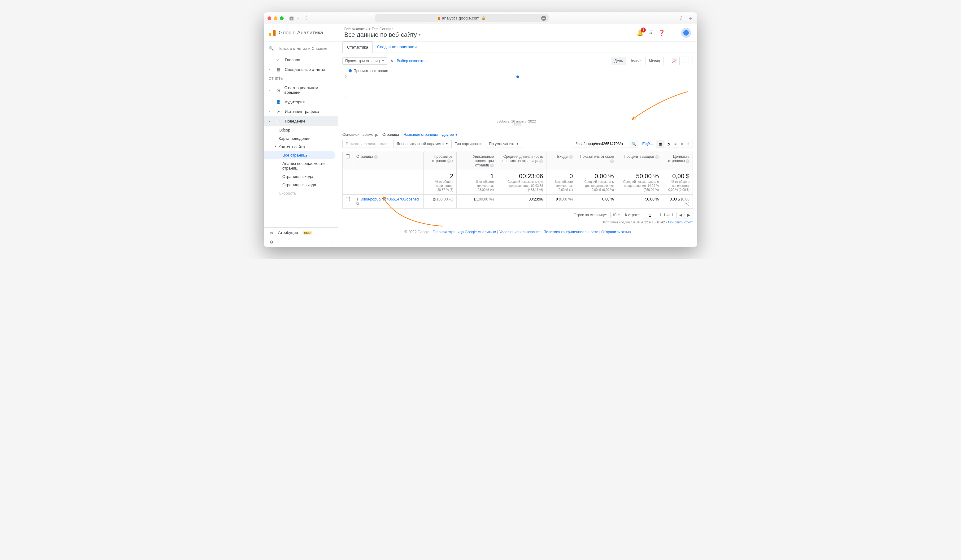 This screenshot has height=560, width=961. I want to click on range-day: День, so click(619, 61).